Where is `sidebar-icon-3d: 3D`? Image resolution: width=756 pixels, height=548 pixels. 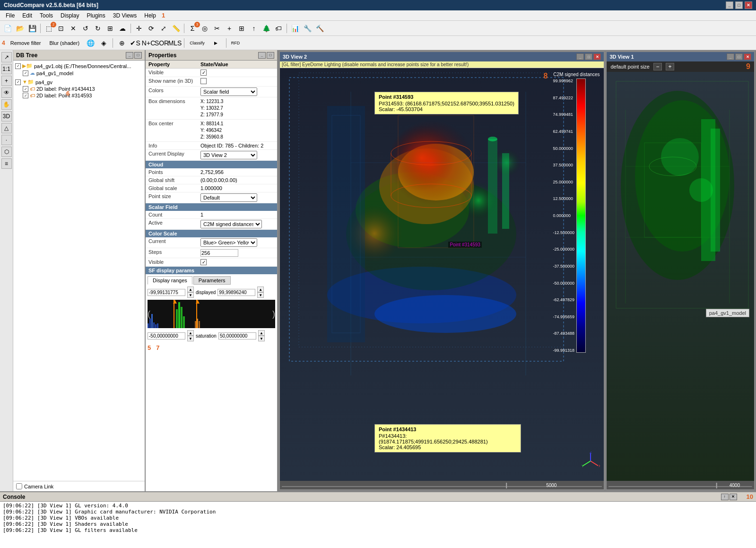
sidebar-icon-3d: 3D is located at coordinates (7, 116).